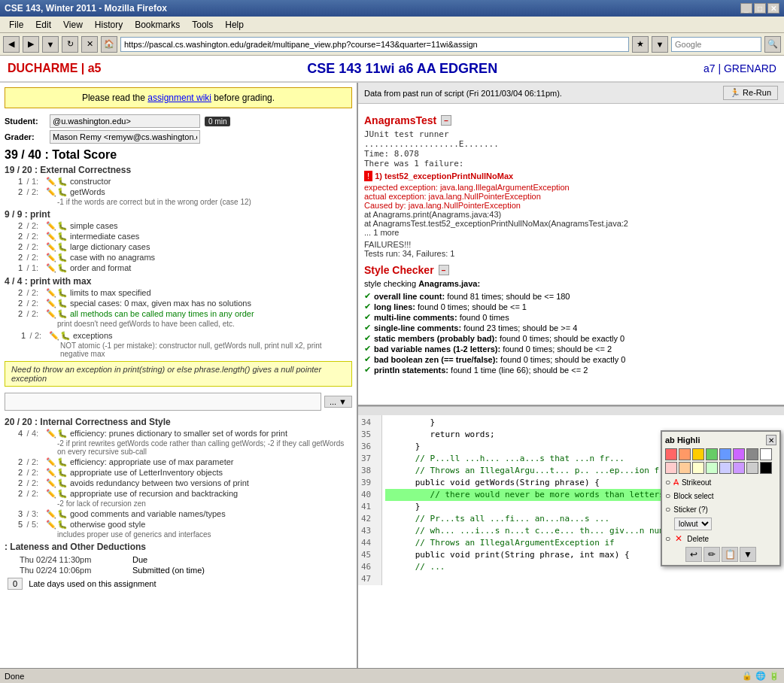 Image resolution: width=784 pixels, height=683 pixels. What do you see at coordinates (62, 193) in the screenshot?
I see `bug-icon2: 🐛` at bounding box center [62, 193].